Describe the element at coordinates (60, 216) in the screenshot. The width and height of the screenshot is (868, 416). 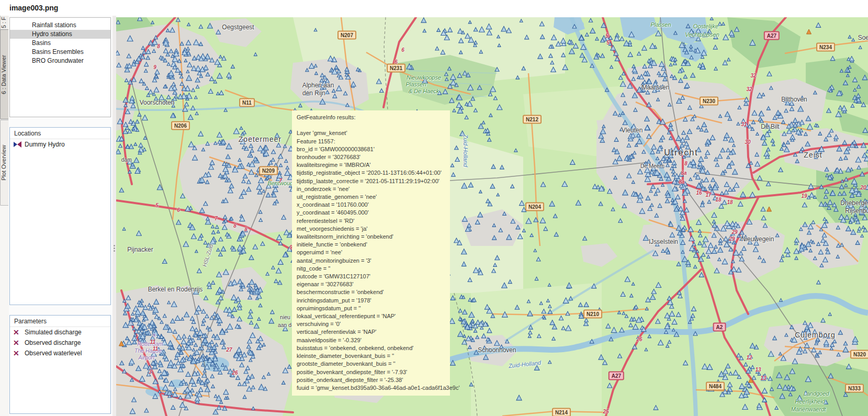
I see `locations-panel: Locations Dummy Hydro` at that location.